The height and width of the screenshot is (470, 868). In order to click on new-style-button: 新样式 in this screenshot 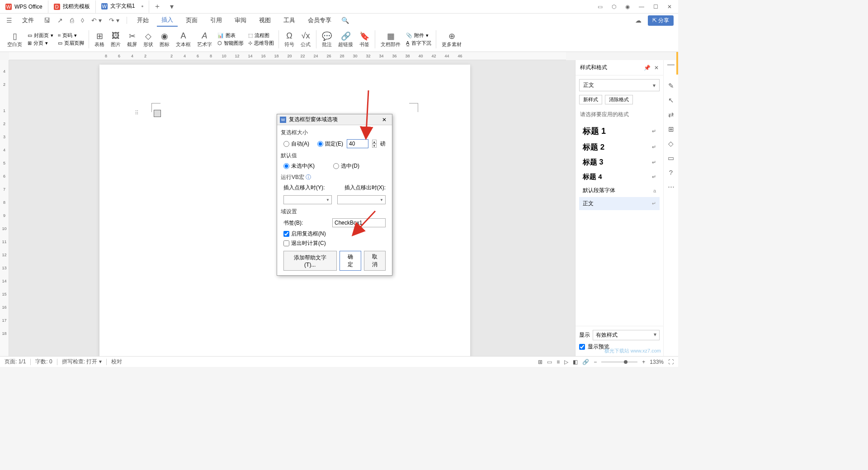, I will do `click(590, 99)`.